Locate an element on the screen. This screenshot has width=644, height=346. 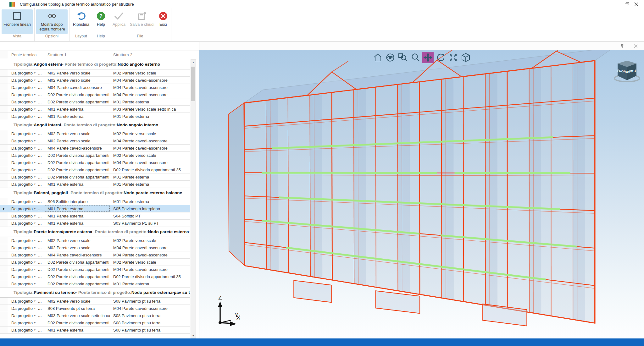
table-row: Da progetto▾…M01 Parete esternaS04 Soffi… is located at coordinates (95, 216).